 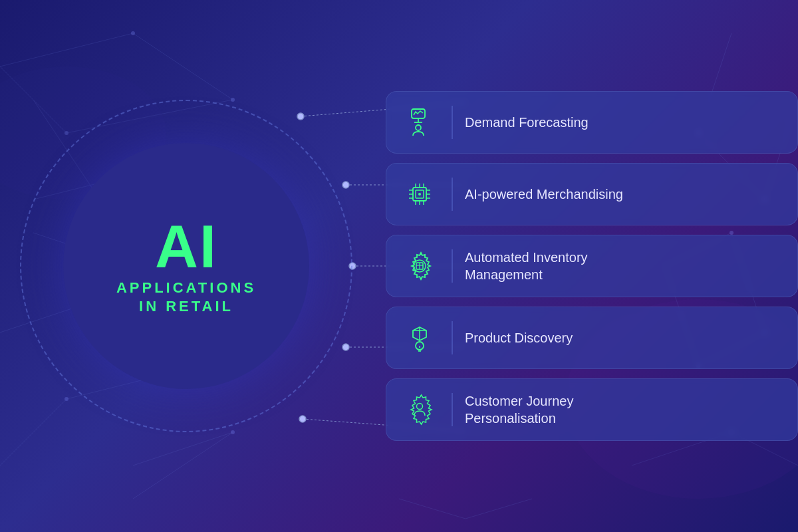 What do you see at coordinates (592, 338) in the screenshot?
I see `product-discovery-card: Product Discovery` at bounding box center [592, 338].